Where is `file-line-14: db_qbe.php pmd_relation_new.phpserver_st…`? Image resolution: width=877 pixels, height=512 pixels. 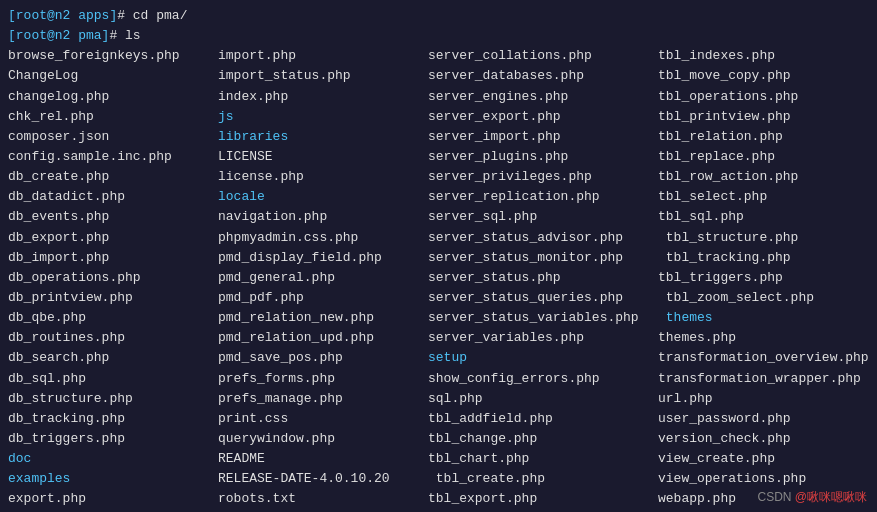 file-line-14: db_qbe.php pmd_relation_new.phpserver_st… is located at coordinates (438, 318).